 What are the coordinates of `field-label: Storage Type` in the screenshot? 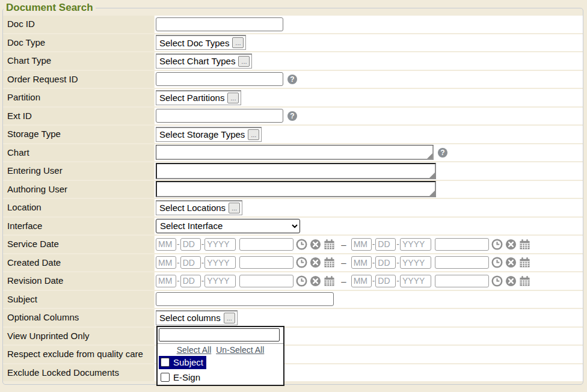 It's located at (78, 135).